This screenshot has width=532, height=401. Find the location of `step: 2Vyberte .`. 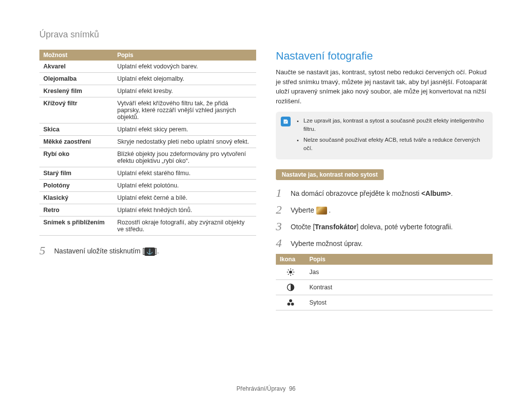

step: 2Vyberte . is located at coordinates (384, 210).